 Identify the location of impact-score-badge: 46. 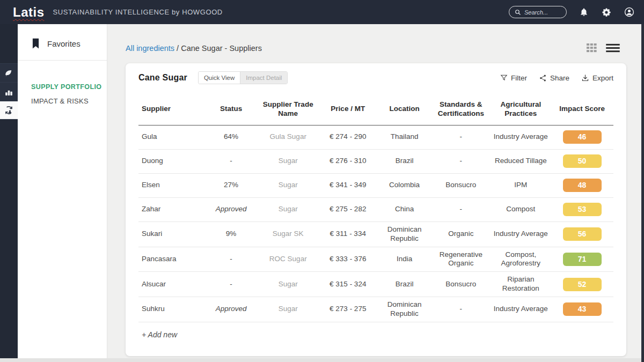
(582, 137).